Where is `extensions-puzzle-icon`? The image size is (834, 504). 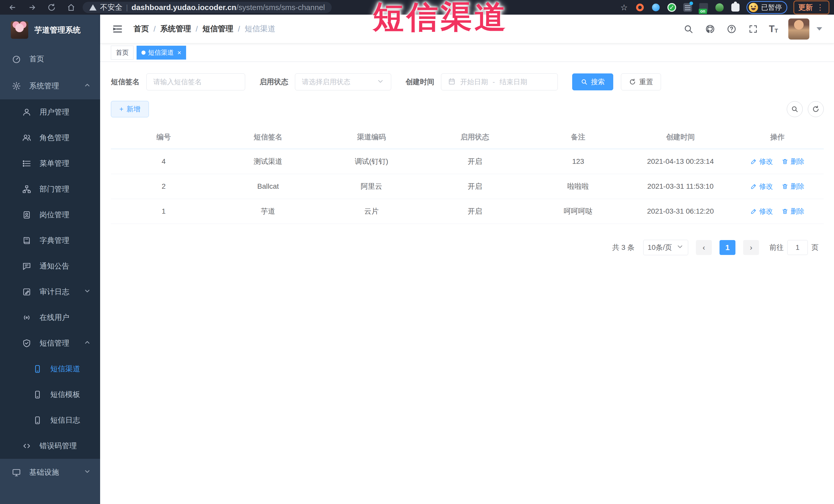 extensions-puzzle-icon is located at coordinates (735, 7).